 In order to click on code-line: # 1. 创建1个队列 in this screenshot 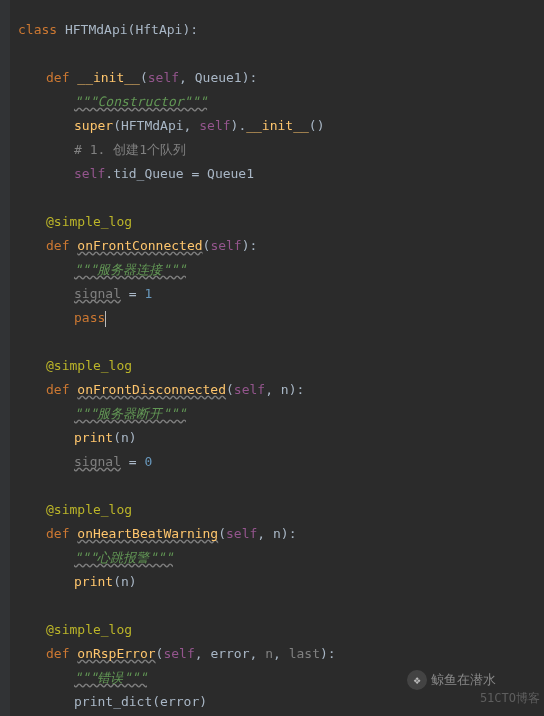, I will do `click(281, 150)`.